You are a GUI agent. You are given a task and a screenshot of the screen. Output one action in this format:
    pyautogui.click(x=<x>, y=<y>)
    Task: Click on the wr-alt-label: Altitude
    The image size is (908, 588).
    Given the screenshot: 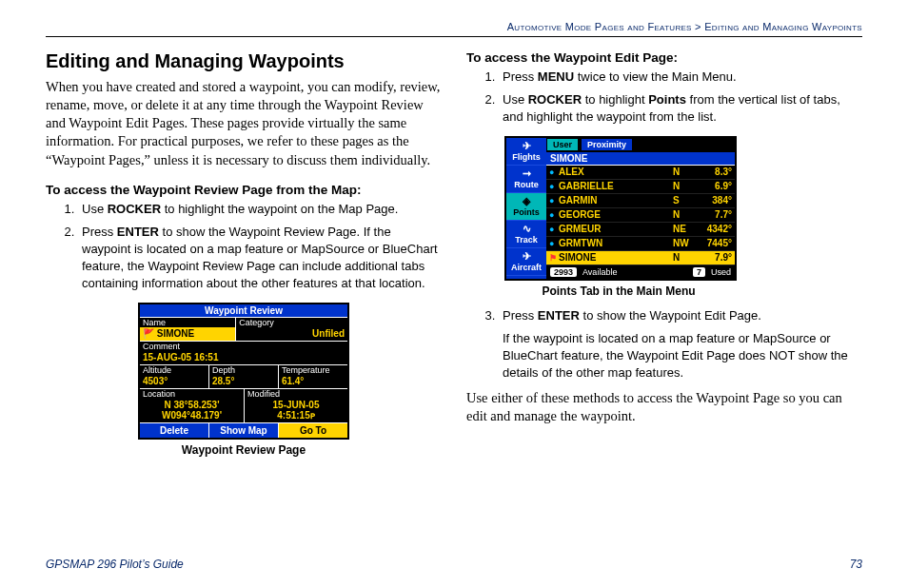 What is the action you would take?
    pyautogui.click(x=174, y=370)
    